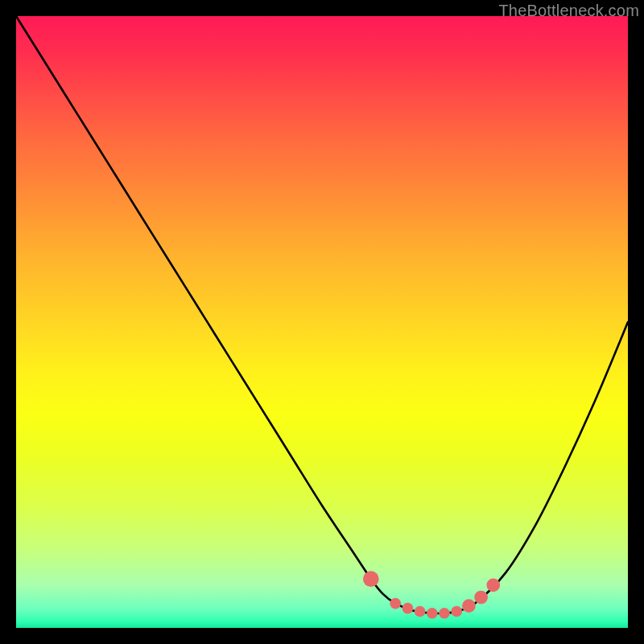  What do you see at coordinates (420, 612) in the screenshot?
I see `marker-flat-region-b` at bounding box center [420, 612].